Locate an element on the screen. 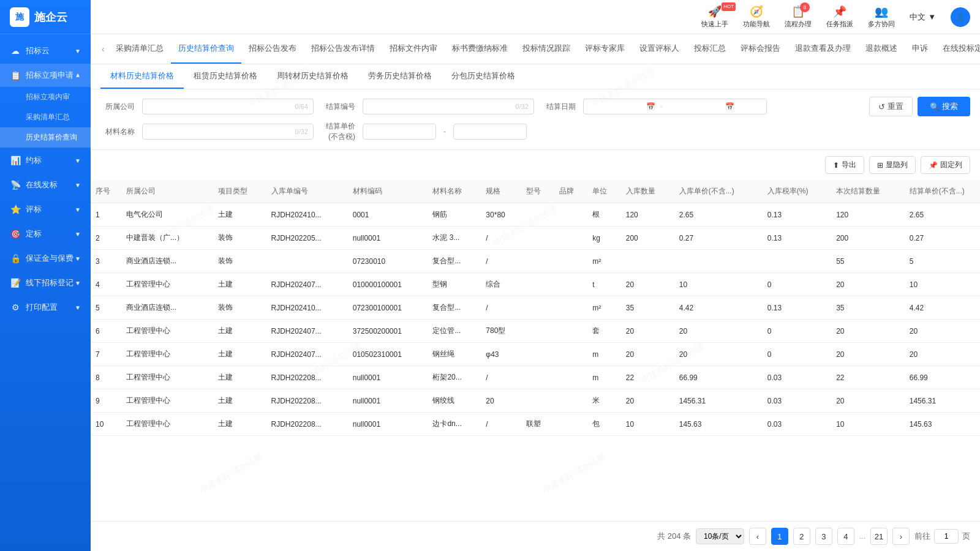 The width and height of the screenshot is (980, 551). material-name-input is located at coordinates (224, 132).